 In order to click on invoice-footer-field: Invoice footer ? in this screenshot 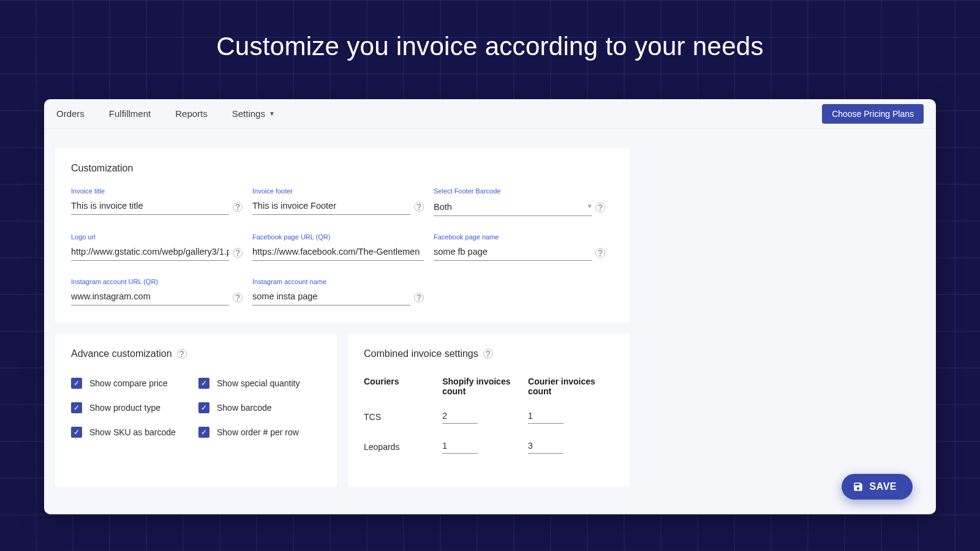, I will do `click(338, 202)`.